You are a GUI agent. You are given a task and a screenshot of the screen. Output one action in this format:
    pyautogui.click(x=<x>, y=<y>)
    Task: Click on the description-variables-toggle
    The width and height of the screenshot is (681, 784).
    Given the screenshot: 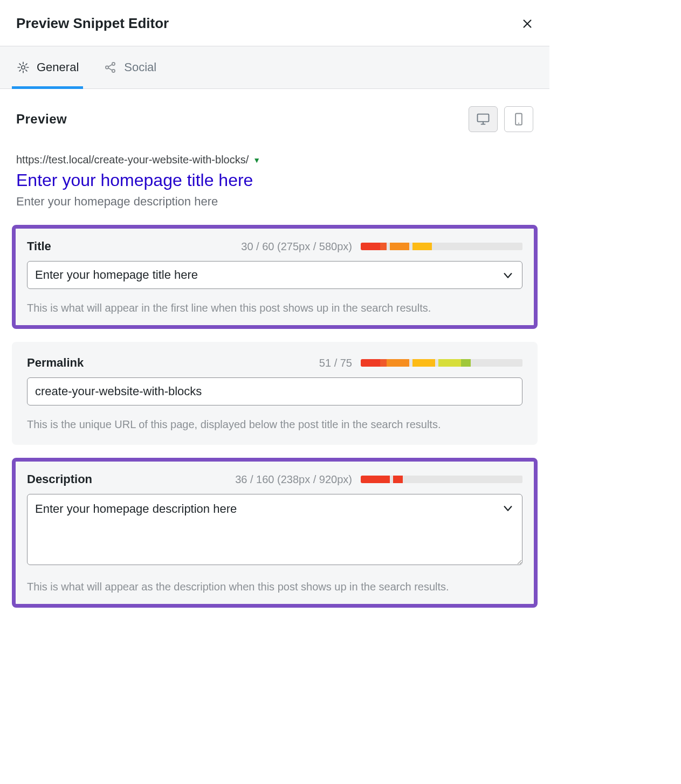 What is the action you would take?
    pyautogui.click(x=508, y=508)
    